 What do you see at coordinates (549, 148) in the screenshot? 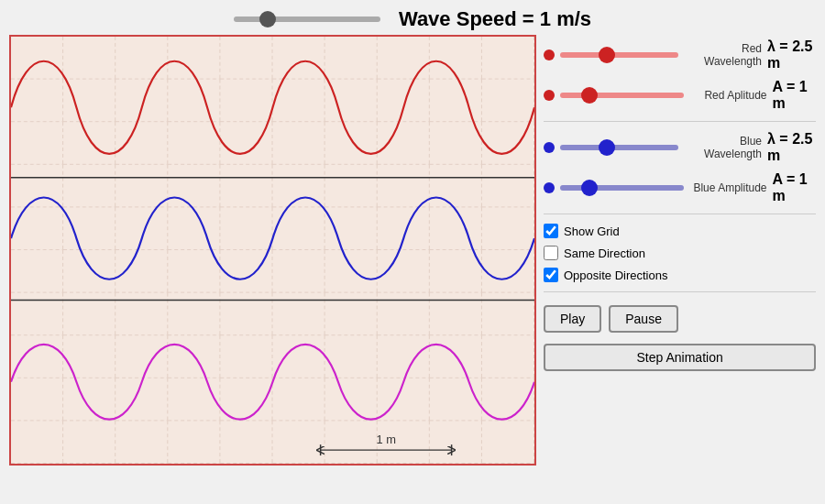
I see `blue-dot-wavelength` at bounding box center [549, 148].